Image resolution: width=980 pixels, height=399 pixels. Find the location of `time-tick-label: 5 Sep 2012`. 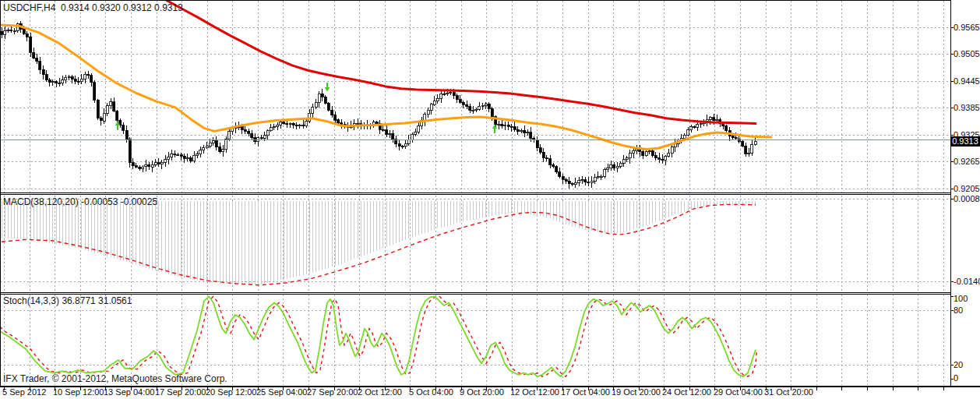

time-tick-label: 5 Sep 2012 is located at coordinates (24, 392).